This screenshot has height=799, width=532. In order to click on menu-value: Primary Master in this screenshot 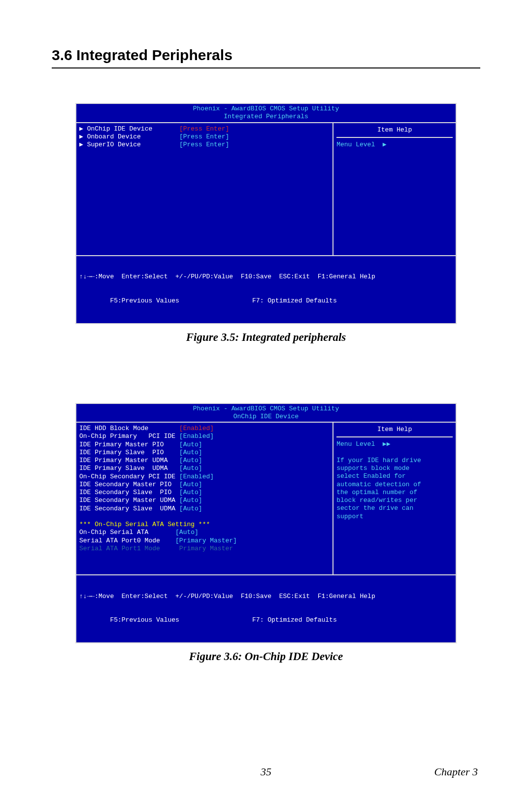, I will do `click(204, 549)`.